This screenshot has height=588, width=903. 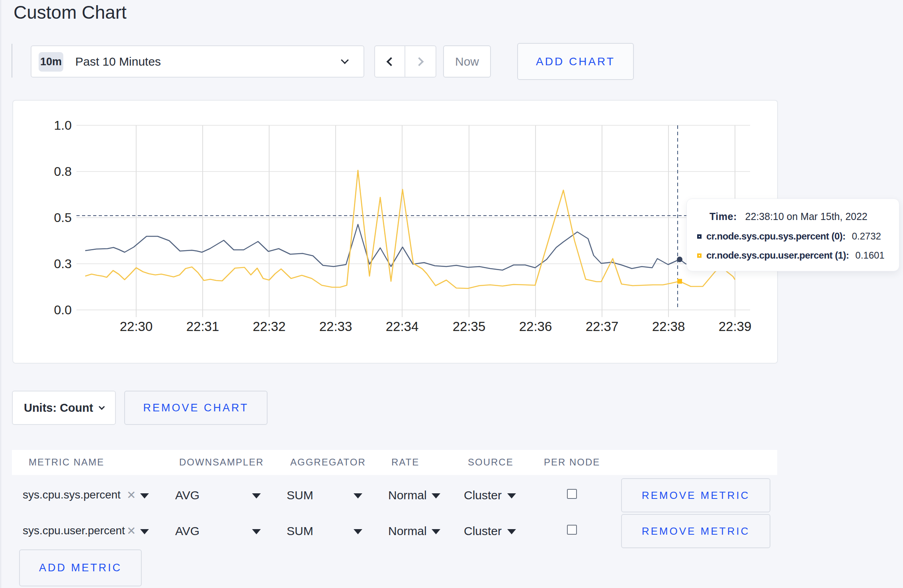 What do you see at coordinates (63, 310) in the screenshot?
I see `svg-text: 0.0` at bounding box center [63, 310].